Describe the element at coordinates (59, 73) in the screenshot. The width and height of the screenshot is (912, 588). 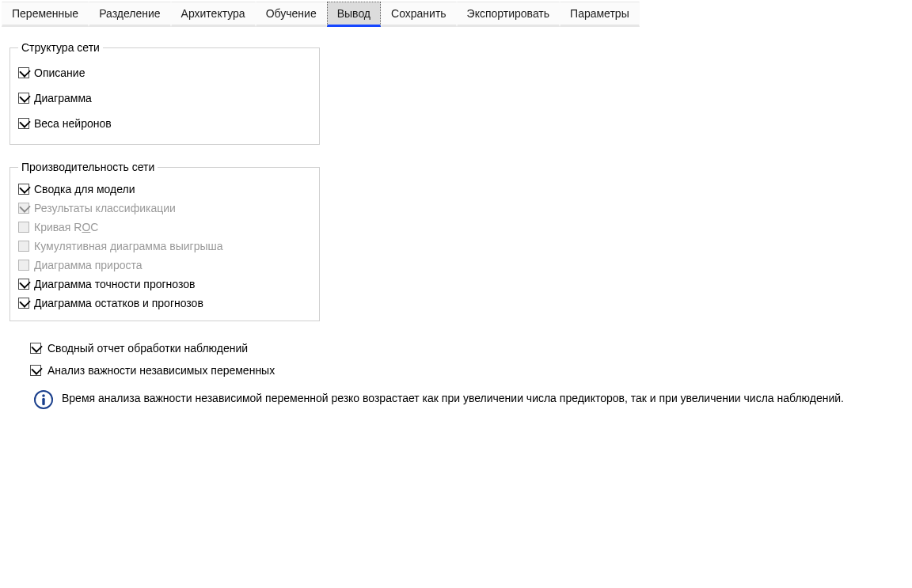
I see `label-desc: Описание` at that location.